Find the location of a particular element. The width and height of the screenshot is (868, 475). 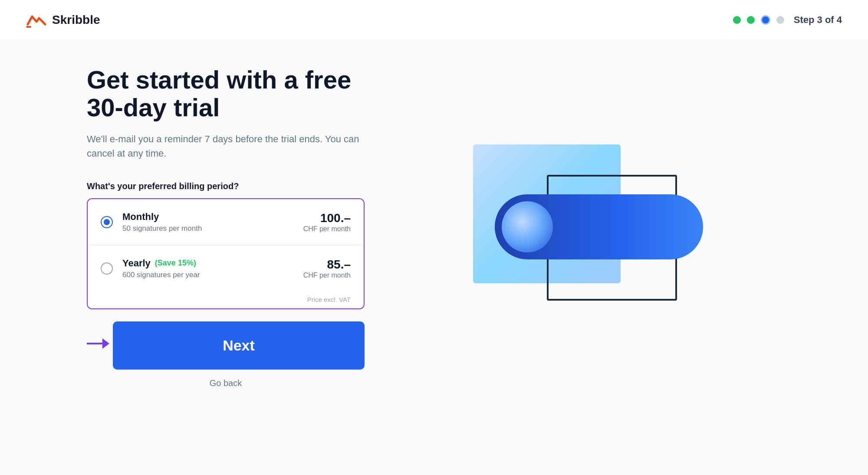

yearly-name: Yearly (Save 15%) is located at coordinates (213, 263).